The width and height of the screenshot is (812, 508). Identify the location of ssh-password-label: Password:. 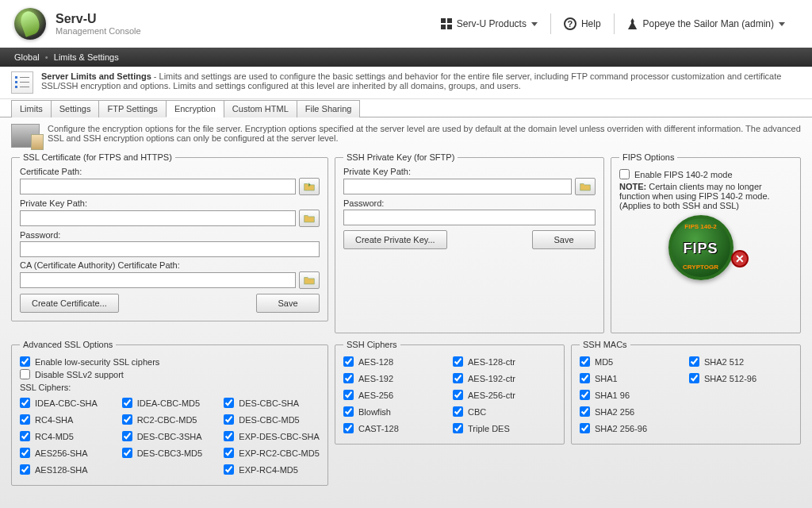
(469, 203).